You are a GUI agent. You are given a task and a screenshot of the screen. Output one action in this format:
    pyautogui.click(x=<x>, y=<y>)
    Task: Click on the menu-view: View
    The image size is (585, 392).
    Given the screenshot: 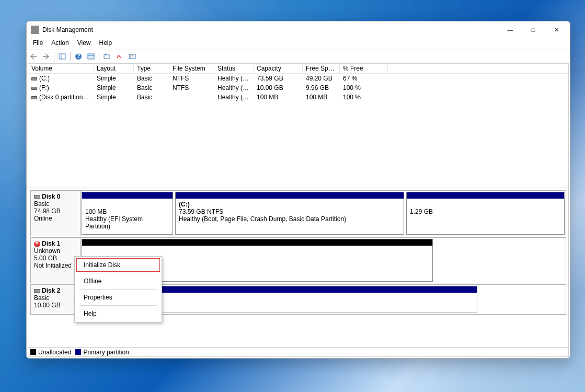 What is the action you would take?
    pyautogui.click(x=84, y=44)
    